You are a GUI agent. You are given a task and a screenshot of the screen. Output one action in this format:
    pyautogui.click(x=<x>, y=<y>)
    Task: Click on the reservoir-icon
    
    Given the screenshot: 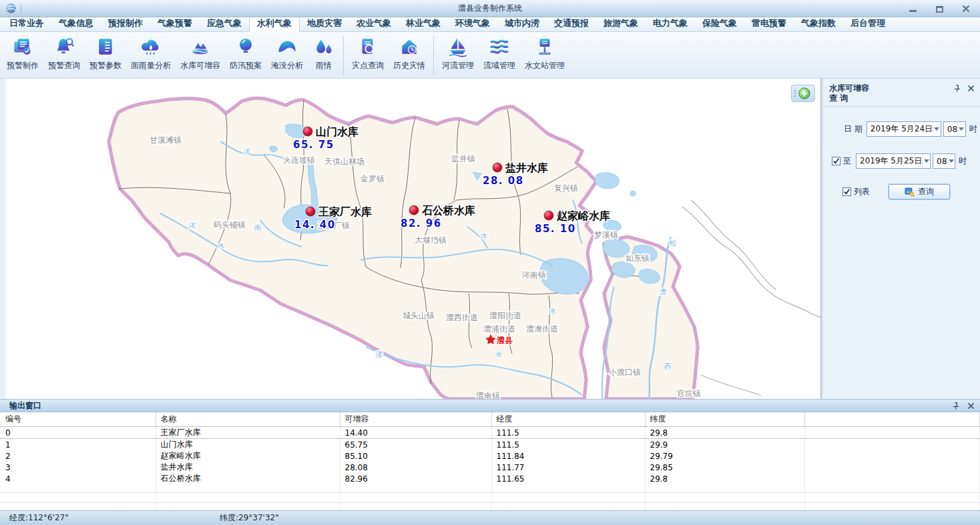 What is the action you would take?
    pyautogui.click(x=200, y=47)
    